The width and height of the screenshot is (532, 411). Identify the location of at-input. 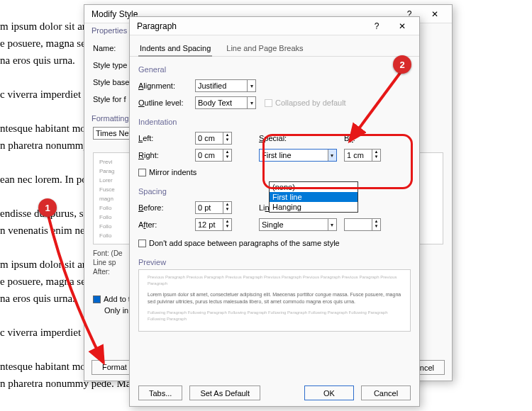
(358, 225).